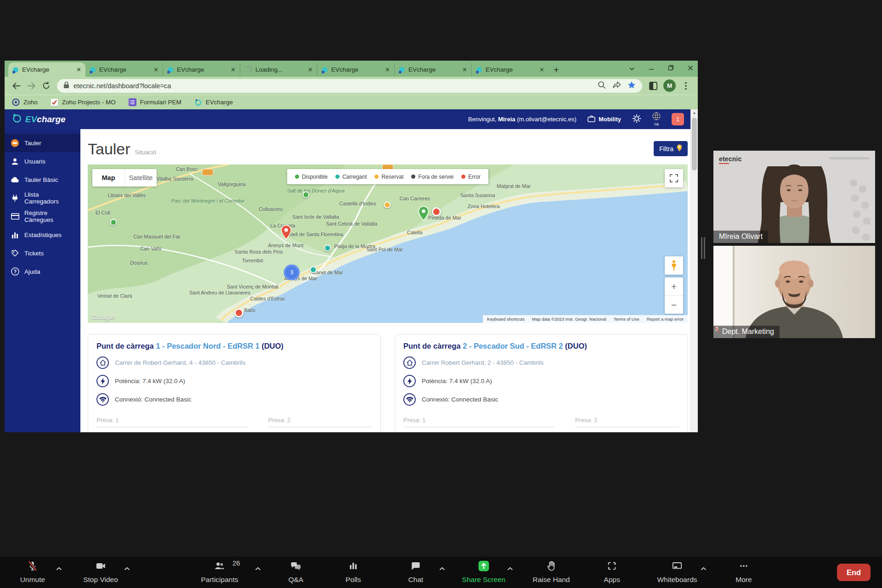  I want to click on sidebar-item-ajuda: ? Ajuda, so click(42, 271).